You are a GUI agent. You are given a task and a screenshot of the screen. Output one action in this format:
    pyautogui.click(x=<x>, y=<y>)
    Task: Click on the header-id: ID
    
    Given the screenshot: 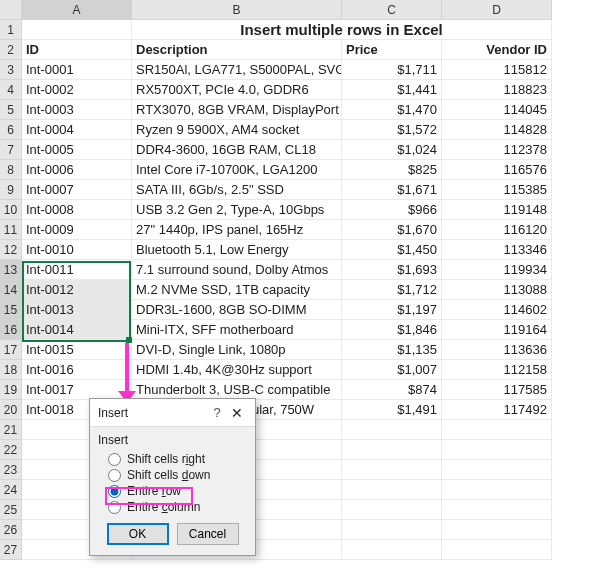 What is the action you would take?
    pyautogui.click(x=77, y=50)
    